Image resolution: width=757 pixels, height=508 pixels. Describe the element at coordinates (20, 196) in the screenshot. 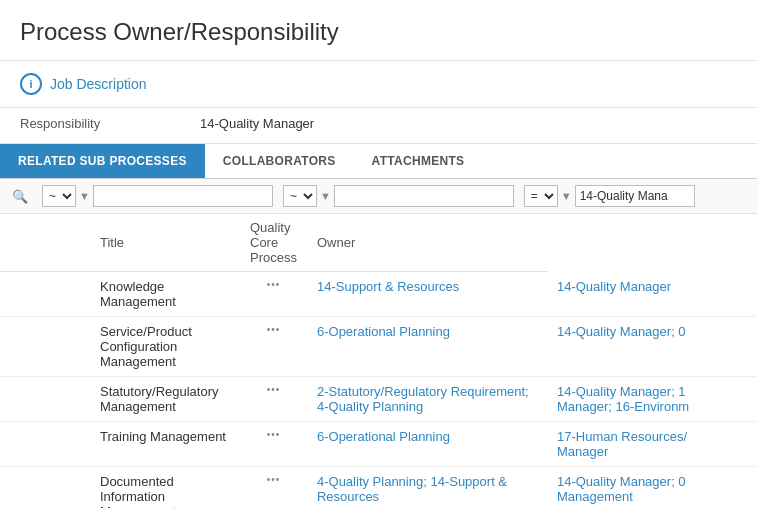

I see `search-icon: 🔍` at that location.